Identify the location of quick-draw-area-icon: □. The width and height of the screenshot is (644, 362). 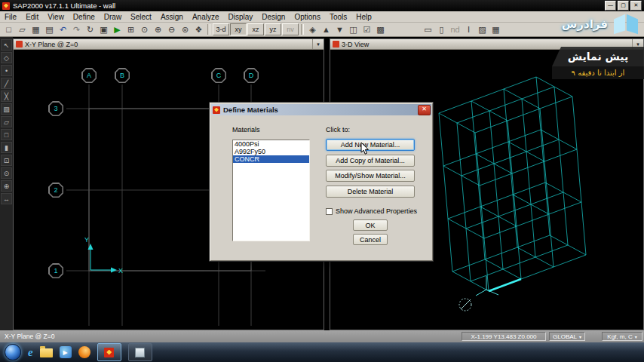
(6, 134).